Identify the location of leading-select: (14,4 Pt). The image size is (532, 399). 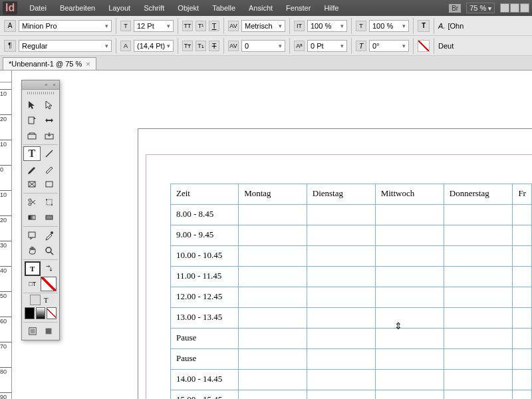
(154, 46).